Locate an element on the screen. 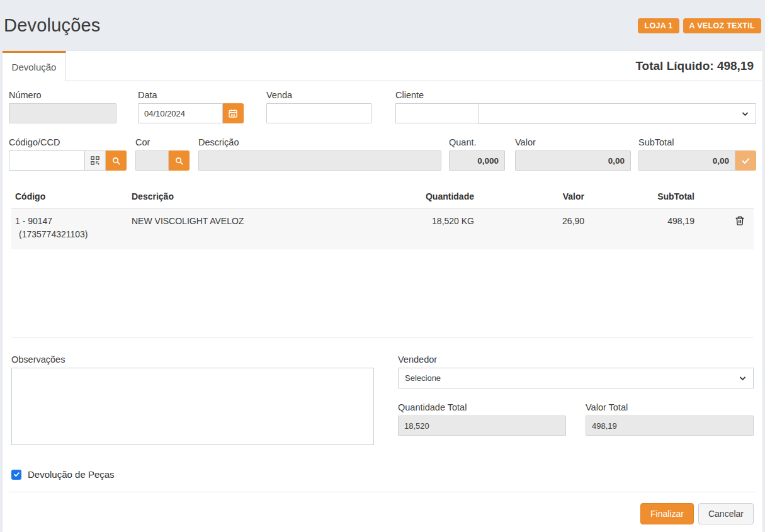  field-cor: Cor is located at coordinates (162, 154).